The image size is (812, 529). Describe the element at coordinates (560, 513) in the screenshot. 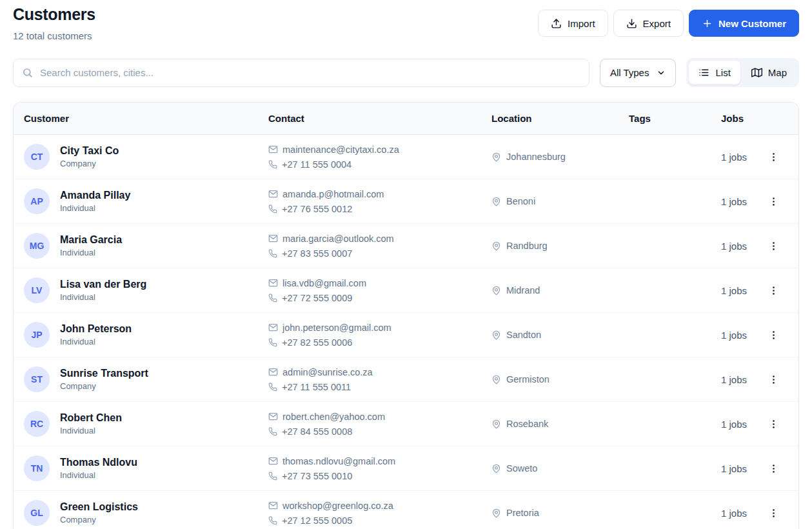

I see `location-cell: Pretoria` at that location.